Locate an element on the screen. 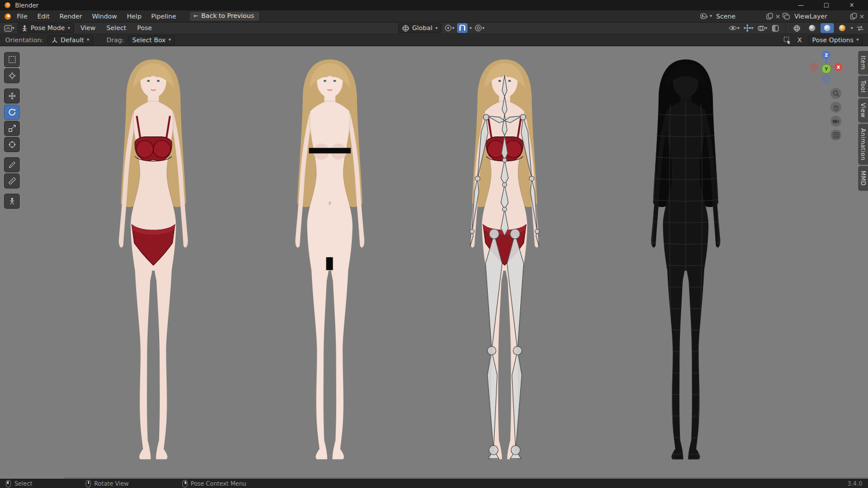  overlays-icon is located at coordinates (762, 28).